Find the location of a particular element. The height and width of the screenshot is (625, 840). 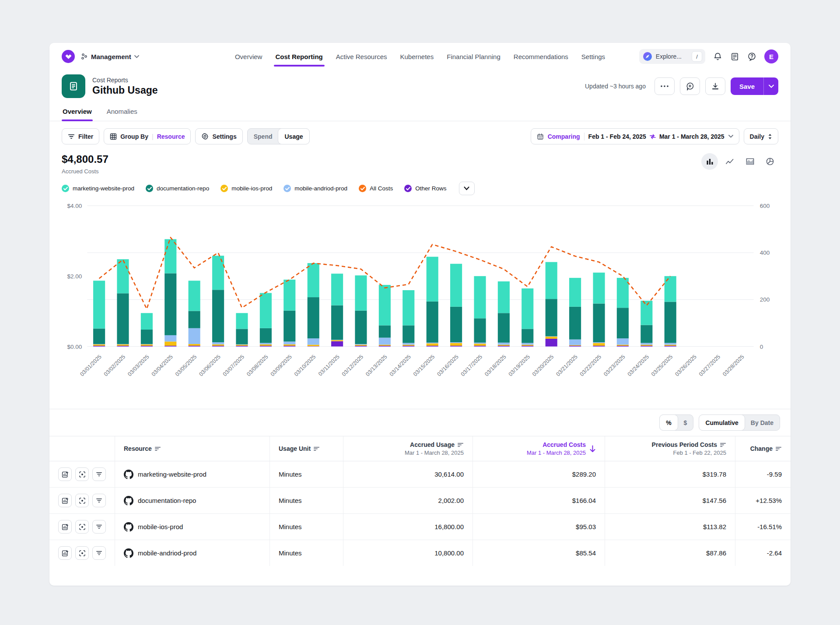

dollar-toggle-option: $ is located at coordinates (686, 423).